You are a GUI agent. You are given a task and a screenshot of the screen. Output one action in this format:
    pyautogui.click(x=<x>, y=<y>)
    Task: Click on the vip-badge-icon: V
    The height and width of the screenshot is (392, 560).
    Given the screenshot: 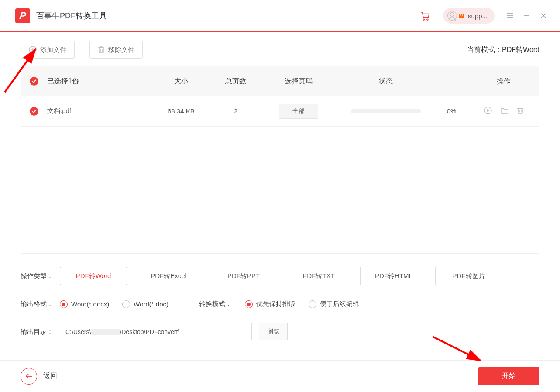 What is the action you would take?
    pyautogui.click(x=462, y=16)
    